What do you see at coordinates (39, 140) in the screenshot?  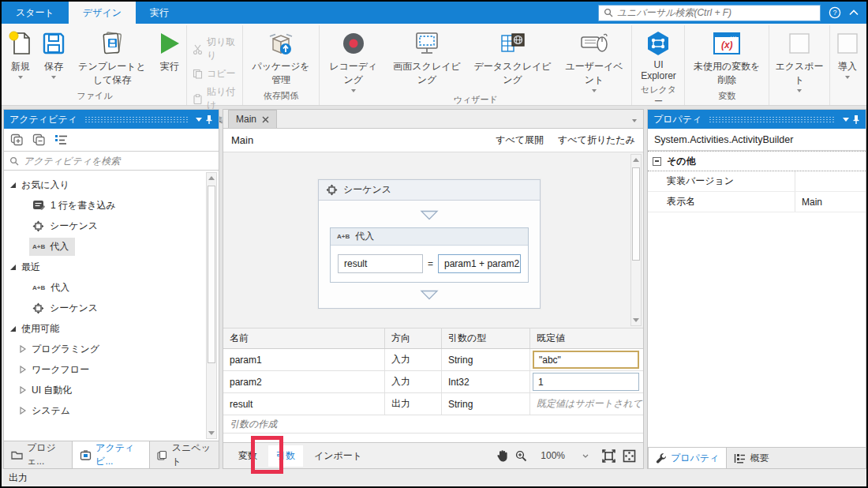 I see `collapse-all-icon` at bounding box center [39, 140].